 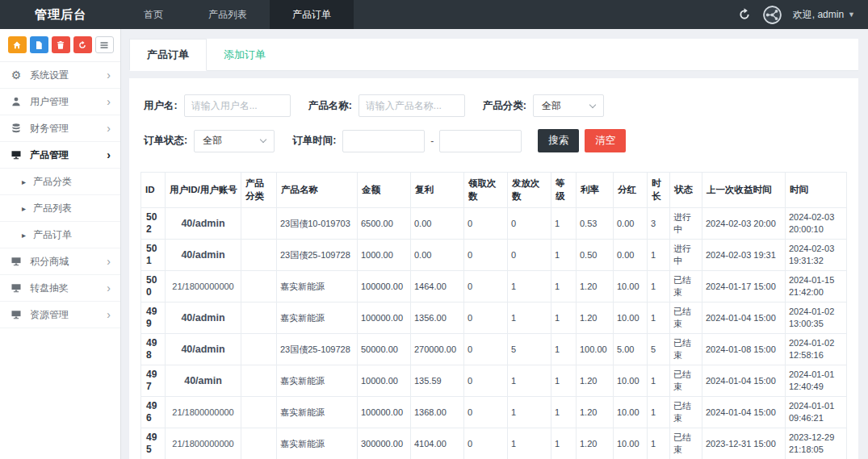 I want to click on tab-add-order: 添加订单, so click(x=245, y=55).